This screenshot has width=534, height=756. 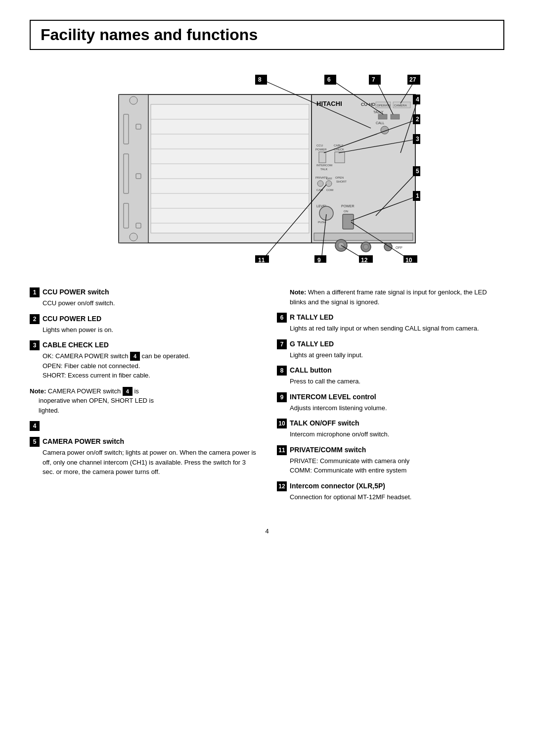 What do you see at coordinates (267, 169) in the screenshot?
I see `device-illustration: HITACHI CU-HD1000 OPERATE CAMERA TALLY C…` at bounding box center [267, 169].